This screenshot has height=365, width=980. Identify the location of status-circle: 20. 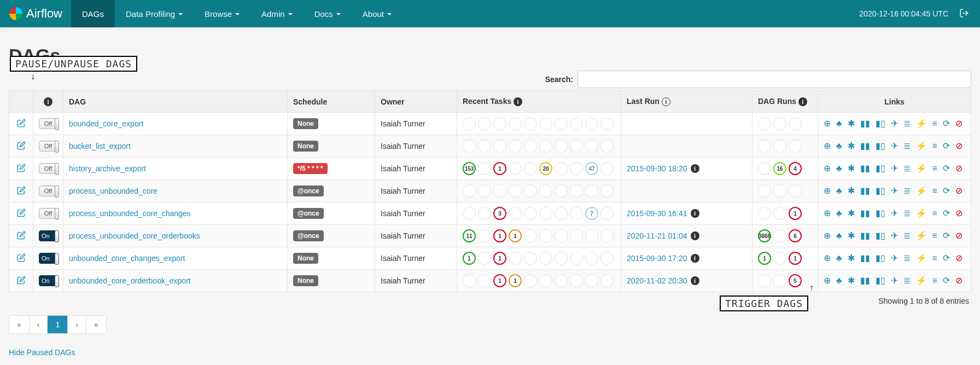
(546, 169).